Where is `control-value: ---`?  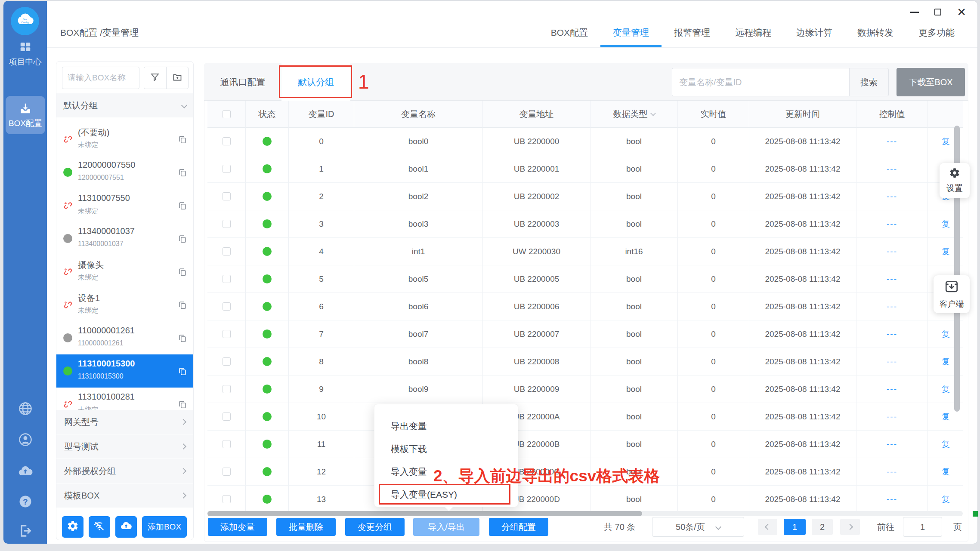
control-value: --- is located at coordinates (892, 499).